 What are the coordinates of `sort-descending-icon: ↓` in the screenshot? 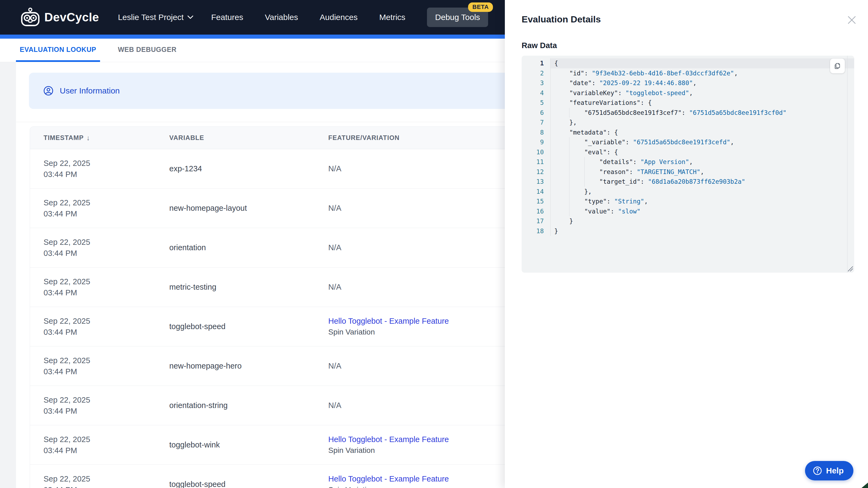 It's located at (88, 138).